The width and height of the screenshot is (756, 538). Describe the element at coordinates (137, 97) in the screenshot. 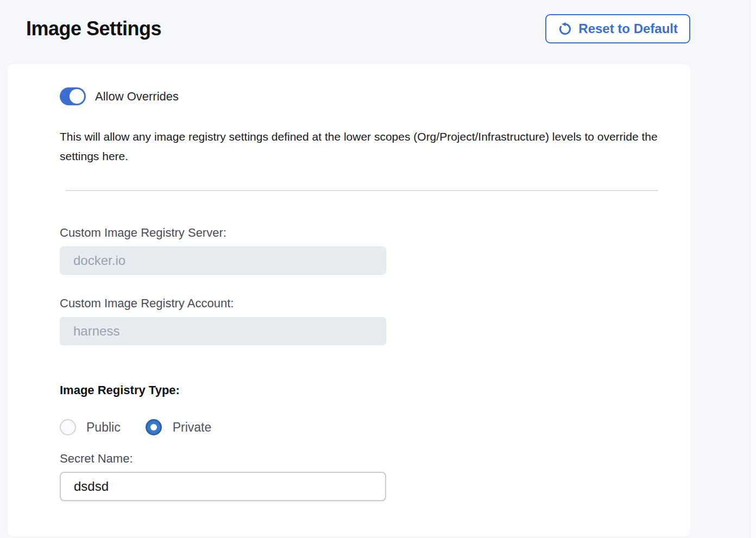

I see `allow-overrides-label: Allow Overrides` at that location.